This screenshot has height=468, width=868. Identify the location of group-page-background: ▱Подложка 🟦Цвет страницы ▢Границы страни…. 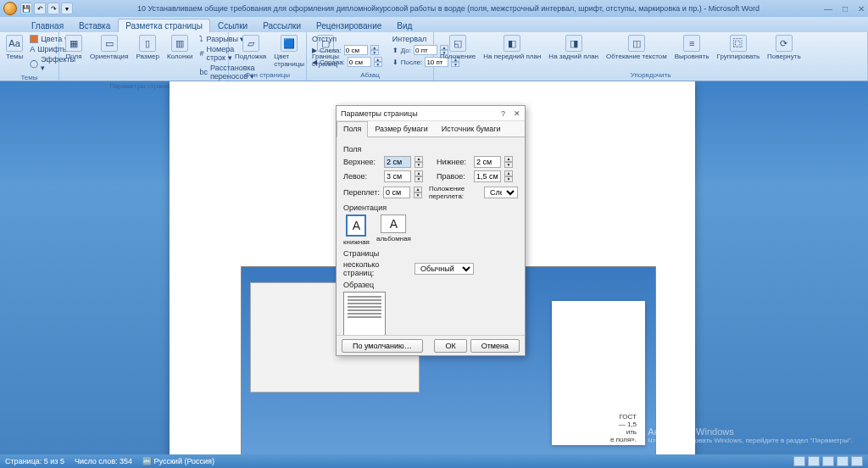
(268, 56).